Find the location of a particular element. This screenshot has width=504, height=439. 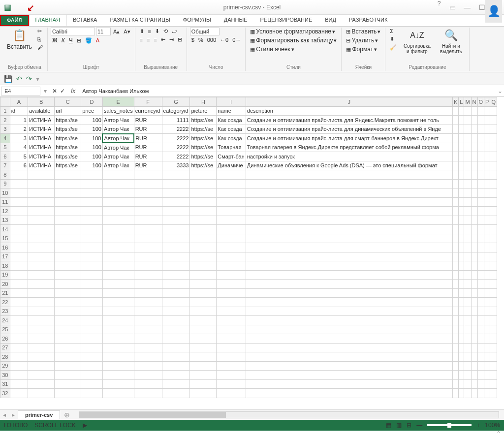

cell: 2222 is located at coordinates (176, 157).